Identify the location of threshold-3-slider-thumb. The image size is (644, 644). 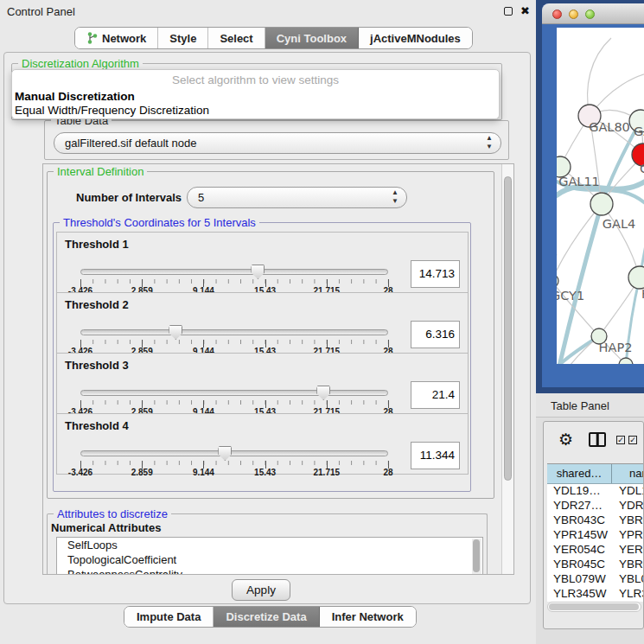
(323, 392).